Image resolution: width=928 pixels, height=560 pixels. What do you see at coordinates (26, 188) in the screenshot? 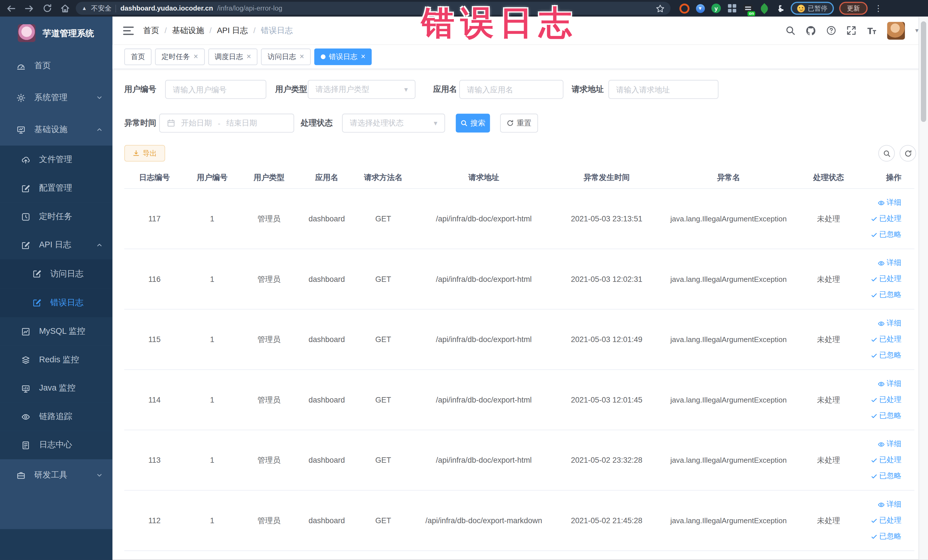
I see `edit-square-icon` at bounding box center [26, 188].